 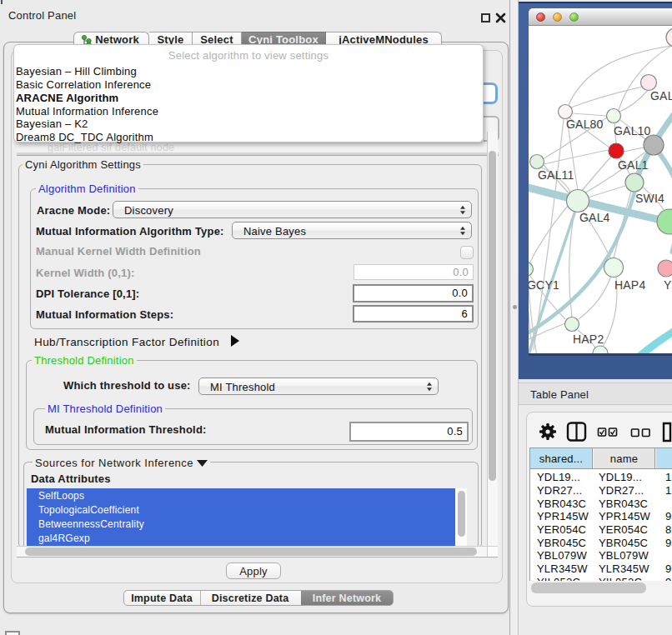 What do you see at coordinates (630, 285) in the screenshot?
I see `svg-text: HAP4` at bounding box center [630, 285].